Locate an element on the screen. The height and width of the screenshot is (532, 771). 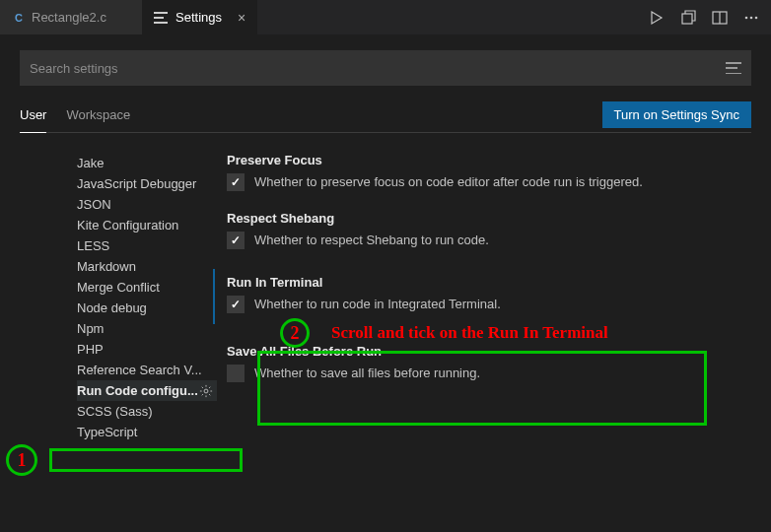
open-changes-icon is located at coordinates (688, 18).